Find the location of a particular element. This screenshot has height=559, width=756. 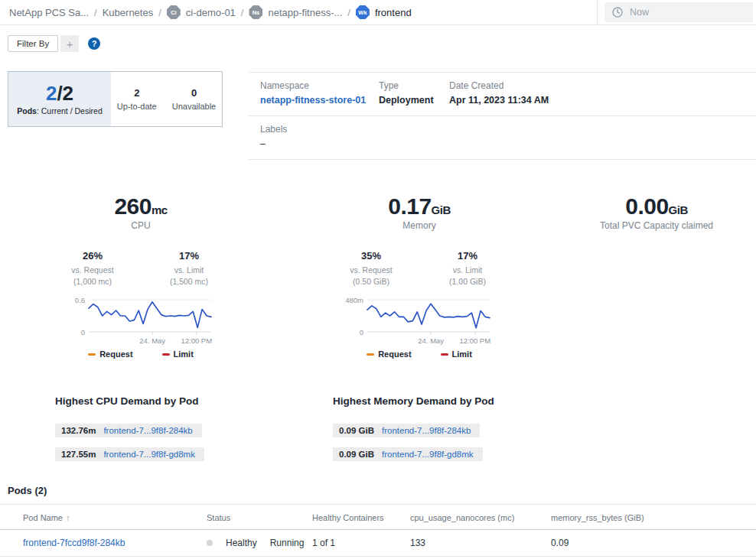

pods-caption: Pods: Current / Desired is located at coordinates (60, 111).